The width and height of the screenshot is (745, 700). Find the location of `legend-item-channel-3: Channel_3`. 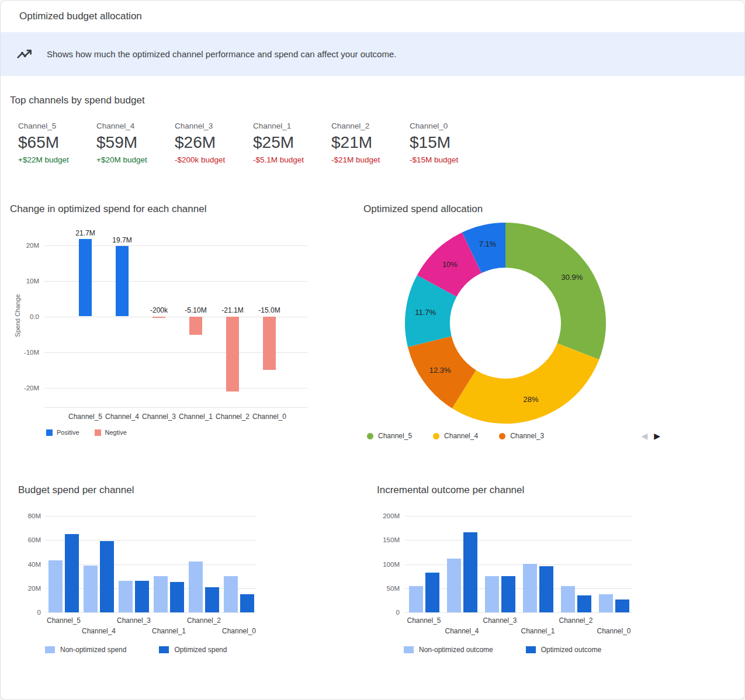

legend-item-channel-3: Channel_3 is located at coordinates (521, 436).